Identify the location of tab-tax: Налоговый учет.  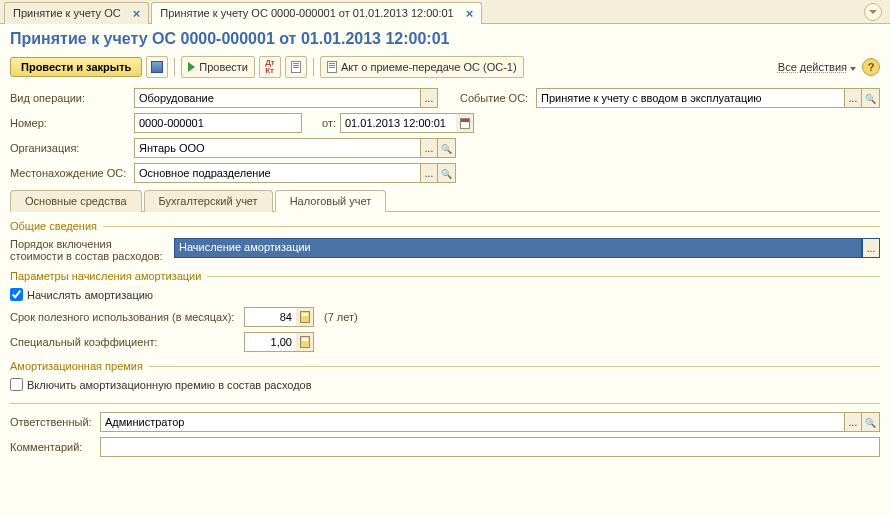
(331, 201).